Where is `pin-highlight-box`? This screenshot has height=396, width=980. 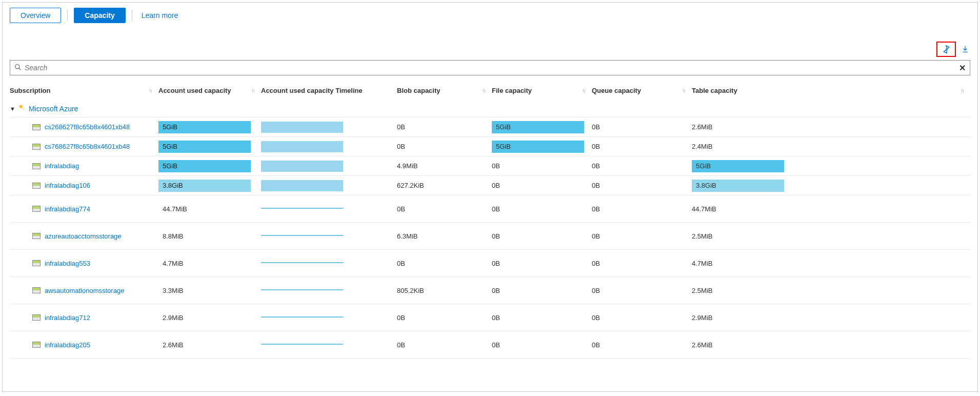 pin-highlight-box is located at coordinates (946, 49).